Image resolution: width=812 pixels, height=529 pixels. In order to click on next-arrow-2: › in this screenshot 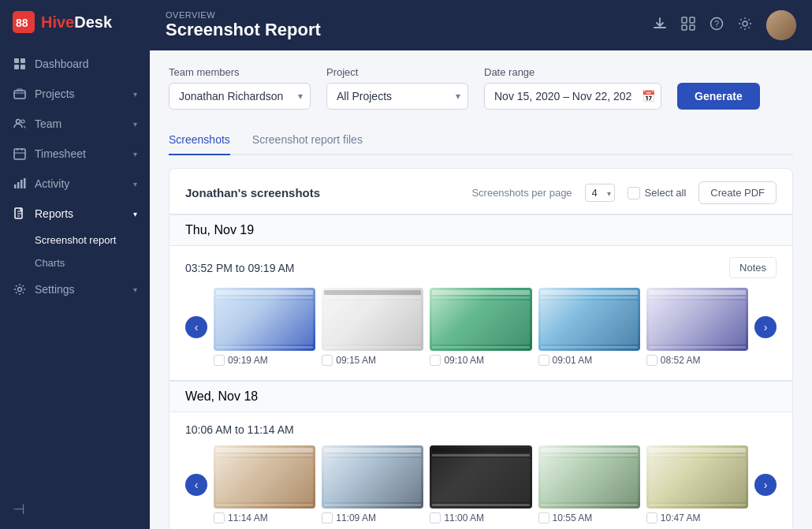, I will do `click(765, 485)`.